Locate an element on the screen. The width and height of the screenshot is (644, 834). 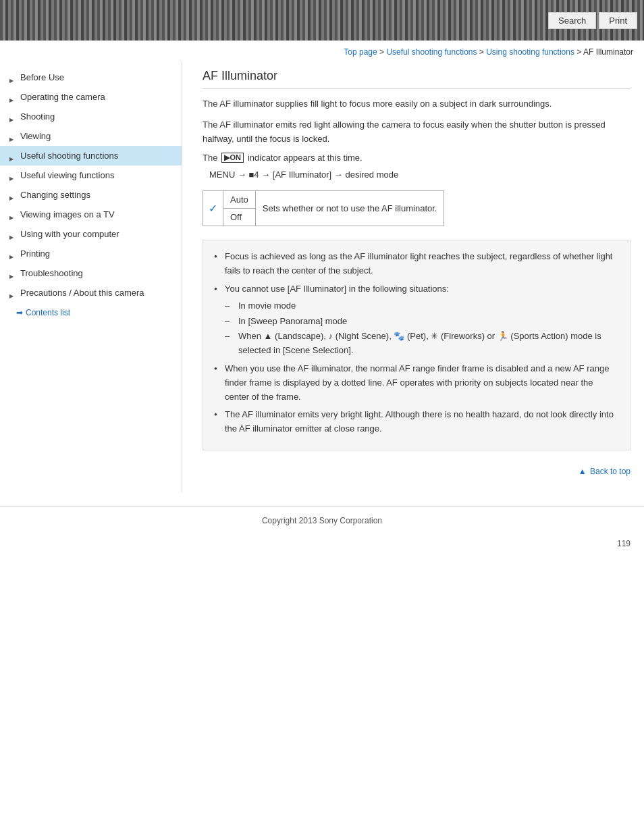
note-sub-2-2: In [Sweep Panorama] mode is located at coordinates (422, 321).